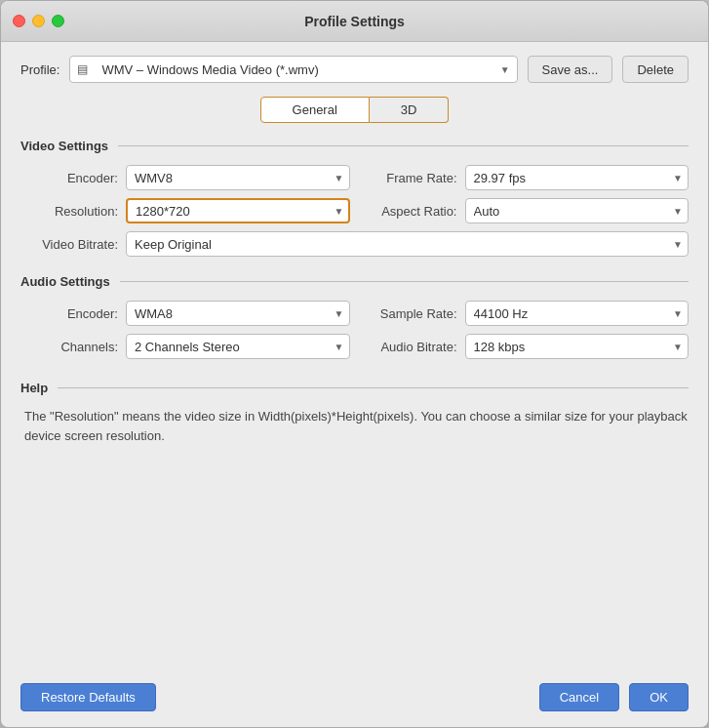 The width and height of the screenshot is (709, 728). I want to click on profile-icon: ▤, so click(82, 69).